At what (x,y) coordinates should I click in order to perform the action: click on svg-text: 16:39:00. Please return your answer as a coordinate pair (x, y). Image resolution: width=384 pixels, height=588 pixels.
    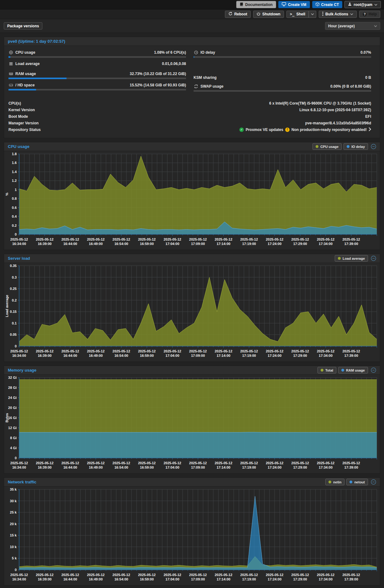
    Looking at the image, I should click on (45, 579).